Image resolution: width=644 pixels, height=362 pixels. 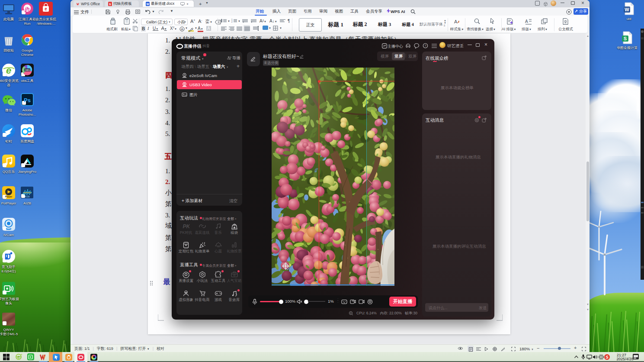 What do you see at coordinates (9, 197) in the screenshot?
I see `svg-text: Player` at bounding box center [9, 197].